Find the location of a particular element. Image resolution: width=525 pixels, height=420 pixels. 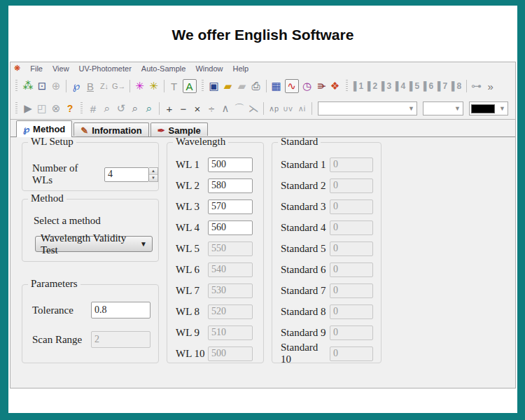

tab-sample: ✒ Sample is located at coordinates (179, 130).